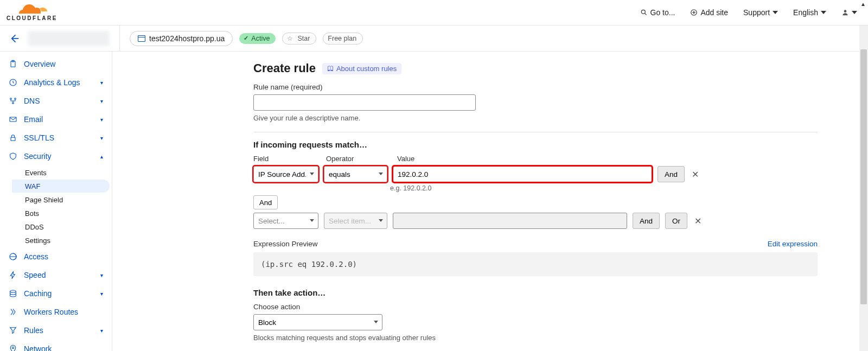 This screenshot has width=868, height=351. What do you see at coordinates (13, 82) in the screenshot?
I see `clock-icon` at bounding box center [13, 82].